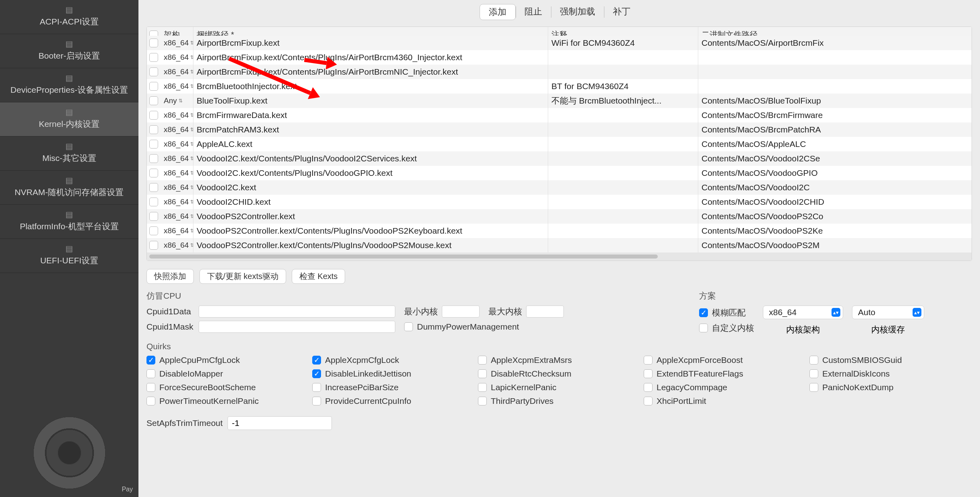  Describe the element at coordinates (319, 276) in the screenshot. I see `check-kexts-button: 检查 Kexts` at that location.